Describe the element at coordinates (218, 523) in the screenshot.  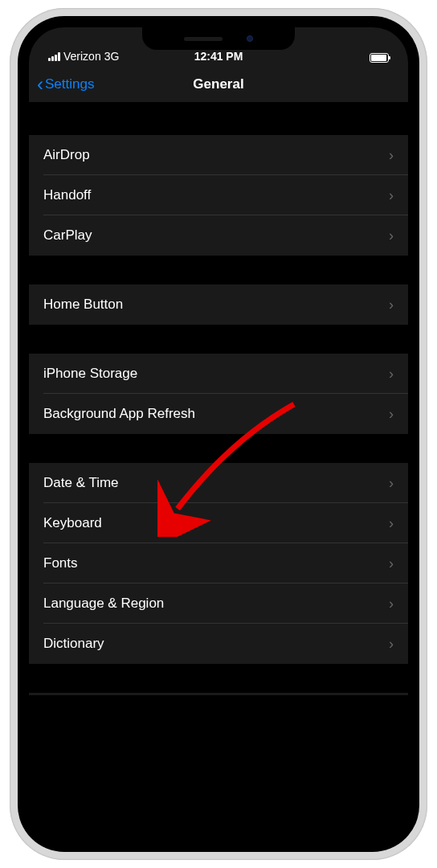
I see `row-keyboard: Keyboard ›` at that location.